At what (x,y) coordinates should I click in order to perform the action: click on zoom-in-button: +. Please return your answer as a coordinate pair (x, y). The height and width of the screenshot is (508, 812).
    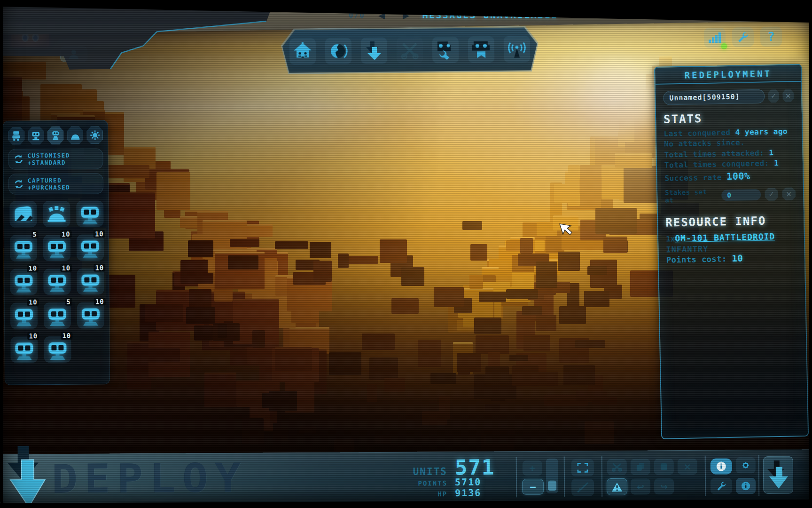
    Looking at the image, I should click on (532, 468).